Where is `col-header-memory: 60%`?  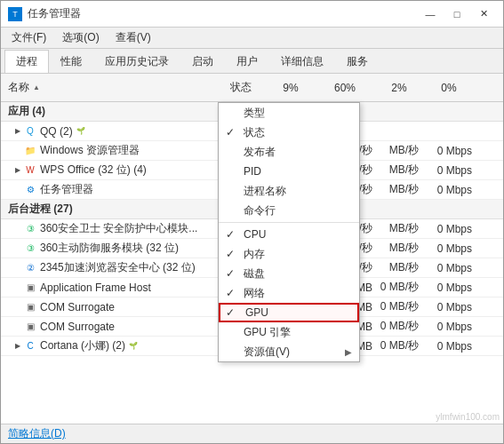 col-header-memory: 60% is located at coordinates (345, 88).